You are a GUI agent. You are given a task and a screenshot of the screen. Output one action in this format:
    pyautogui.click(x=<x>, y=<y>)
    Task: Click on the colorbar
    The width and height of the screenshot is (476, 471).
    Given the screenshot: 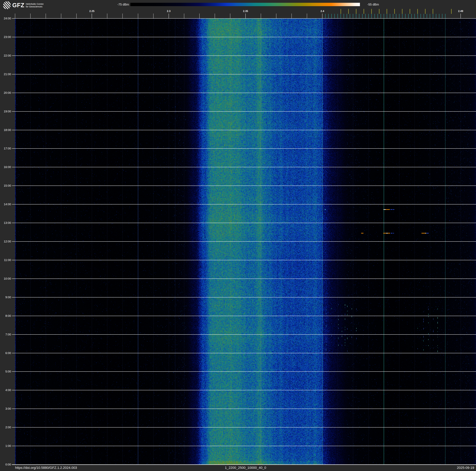 What is the action you would take?
    pyautogui.click(x=245, y=4)
    